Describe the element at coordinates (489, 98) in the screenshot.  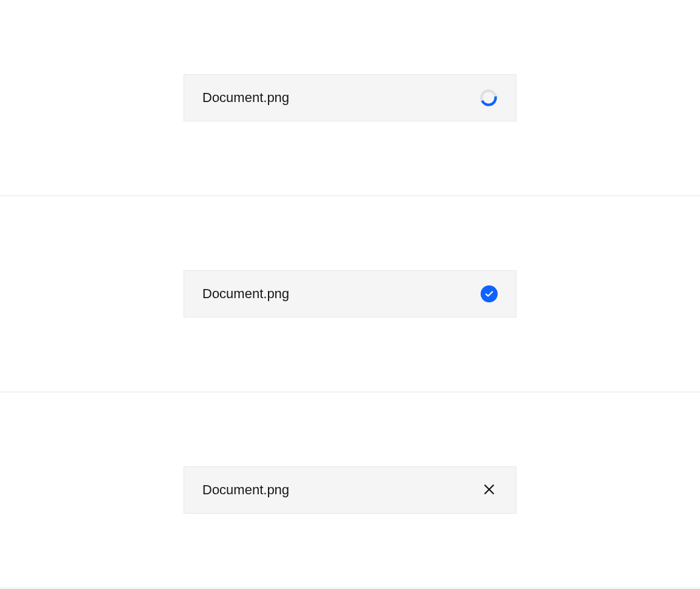
I see `loading-spinner-icon` at that location.